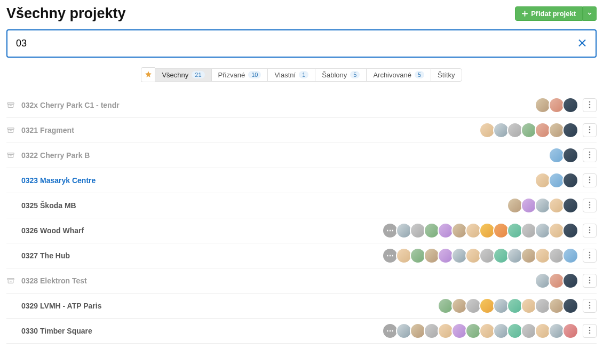 The height and width of the screenshot is (364, 603). What do you see at coordinates (183, 75) in the screenshot?
I see `tab-všechny: Všechny21` at bounding box center [183, 75].